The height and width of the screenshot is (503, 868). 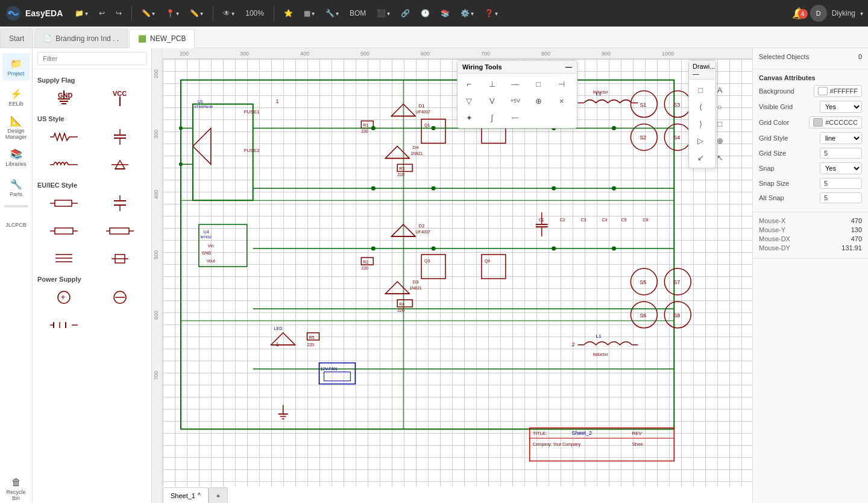 I want to click on export-btn: ⬛ ▾, so click(x=383, y=13).